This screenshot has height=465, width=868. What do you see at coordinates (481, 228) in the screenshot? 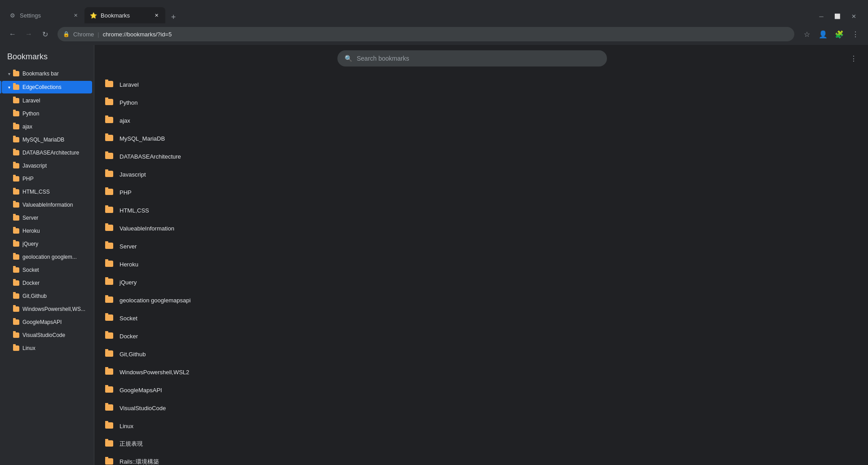
I see `bookmark-item-valuable-info: ValueableInformation ⋮` at bounding box center [481, 228].